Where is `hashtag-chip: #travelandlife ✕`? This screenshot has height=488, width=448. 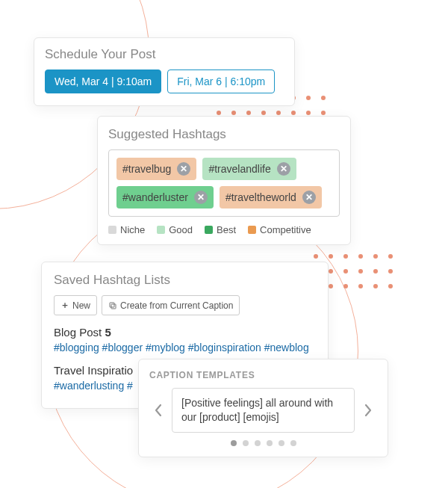
hashtag-chip: #travelandlife ✕ is located at coordinates (249, 169).